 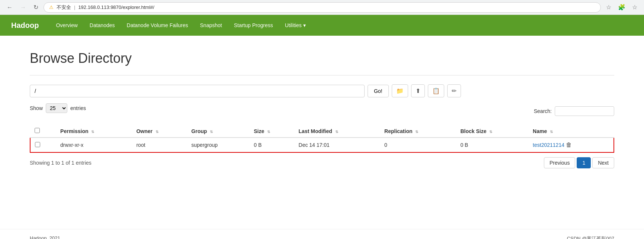 I want to click on table-header-row: Permission ⇅ Owner ⇅ Group ⇅ Size ⇅ Last…, so click(x=322, y=131).